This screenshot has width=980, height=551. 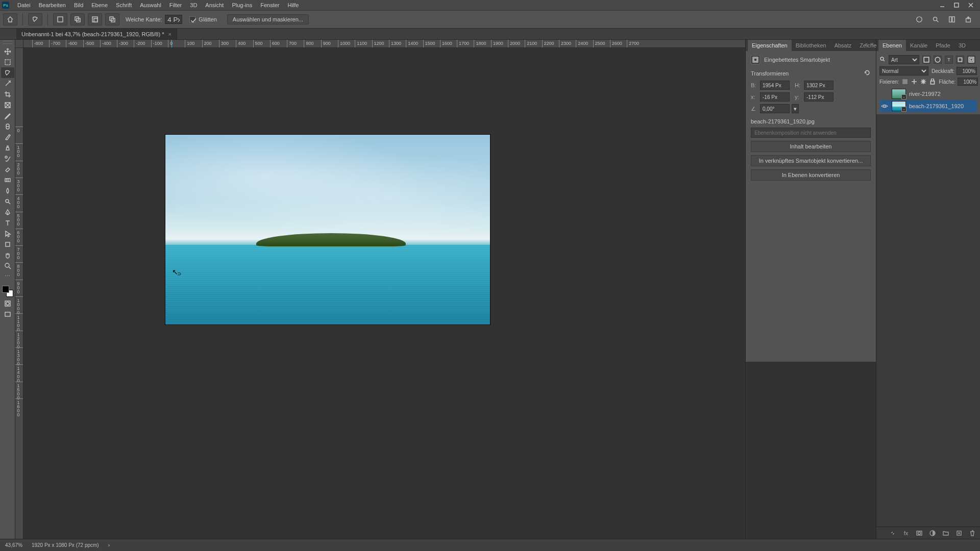 What do you see at coordinates (8, 62) in the screenshot?
I see `marquee-tool` at bounding box center [8, 62].